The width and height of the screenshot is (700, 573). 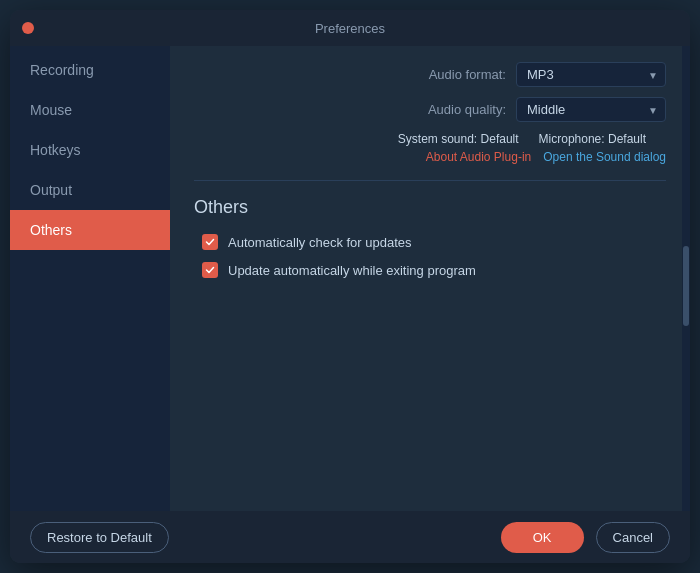 I want to click on ok-button: OK, so click(x=542, y=538).